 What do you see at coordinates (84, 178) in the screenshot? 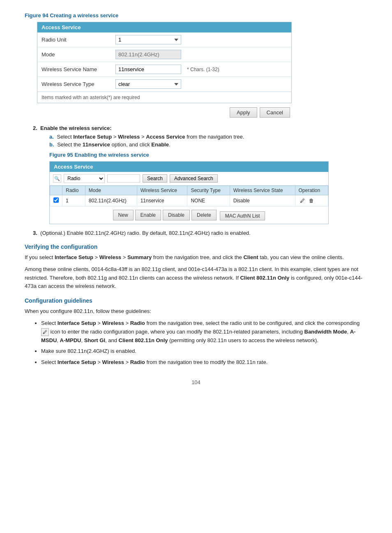
I see `radio-dropdown: Radio` at bounding box center [84, 178].